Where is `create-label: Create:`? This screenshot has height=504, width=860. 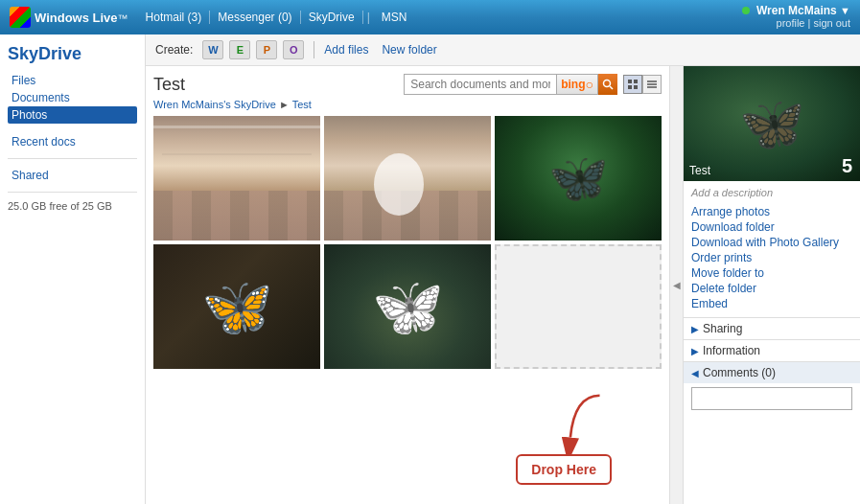
create-label: Create: is located at coordinates (174, 50).